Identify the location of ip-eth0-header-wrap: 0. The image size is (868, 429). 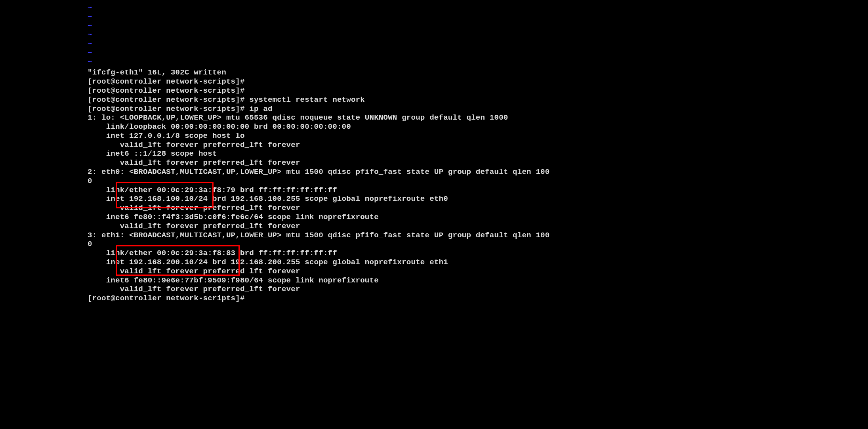
(90, 181).